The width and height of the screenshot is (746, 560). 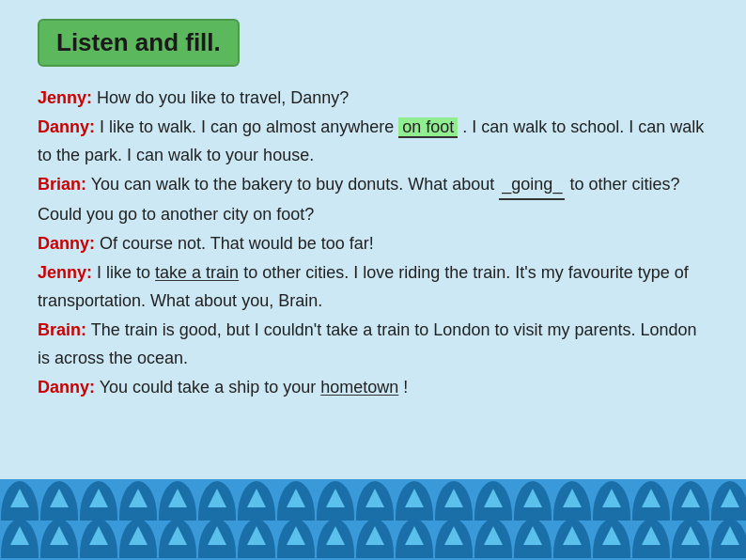 What do you see at coordinates (367, 344) in the screenshot?
I see `brain-2-text: The train is good, but I couldn't take a…` at bounding box center [367, 344].